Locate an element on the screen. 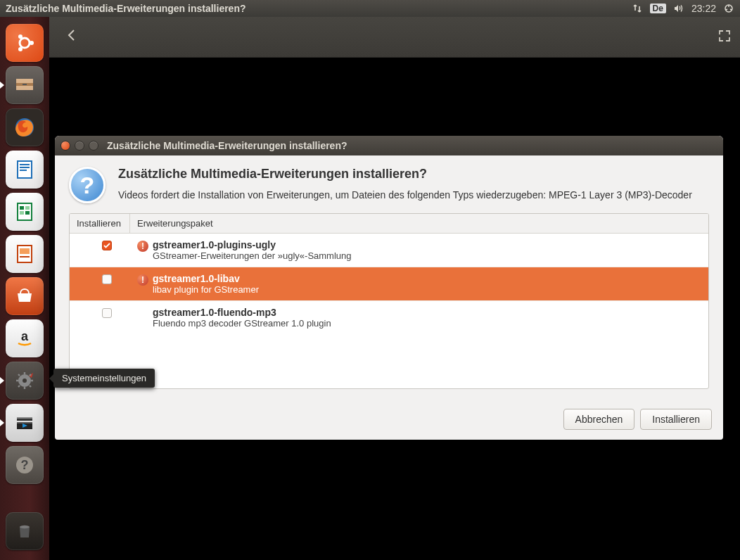  window-maximize-button is located at coordinates (94, 146).